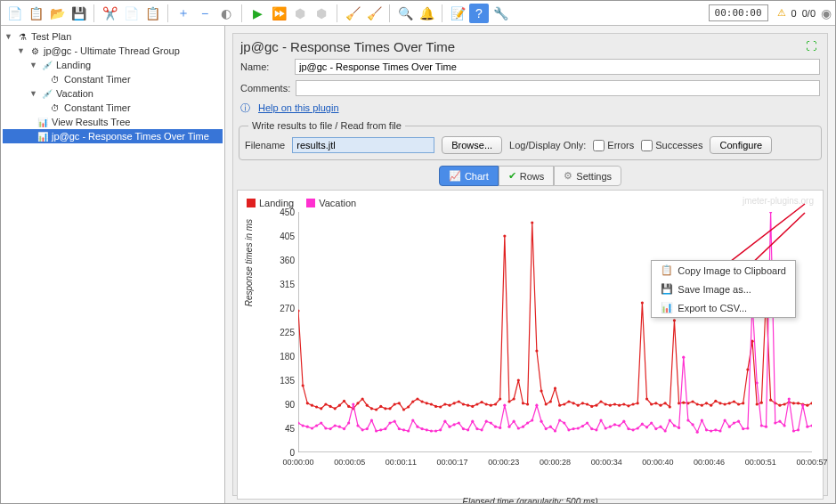  Describe the element at coordinates (282, 356) in the screenshot. I see `y-tick: 180` at that location.